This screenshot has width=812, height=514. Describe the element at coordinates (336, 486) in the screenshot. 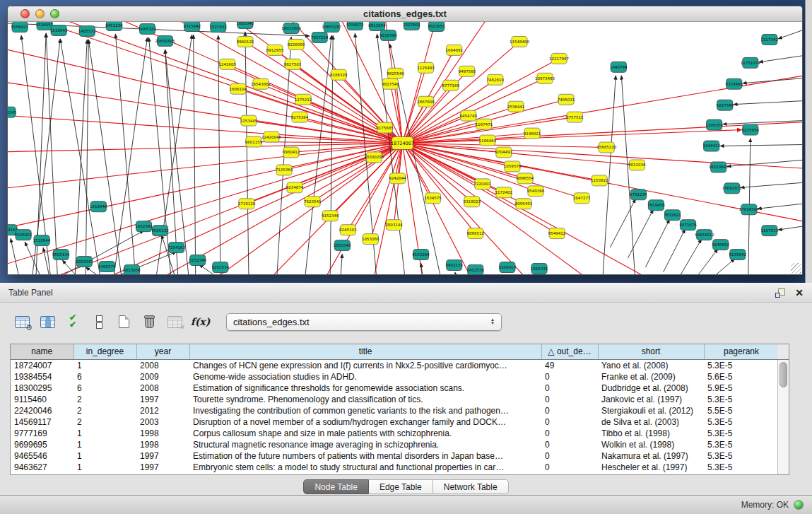

I see `tab-node-table: Node Table` at that location.